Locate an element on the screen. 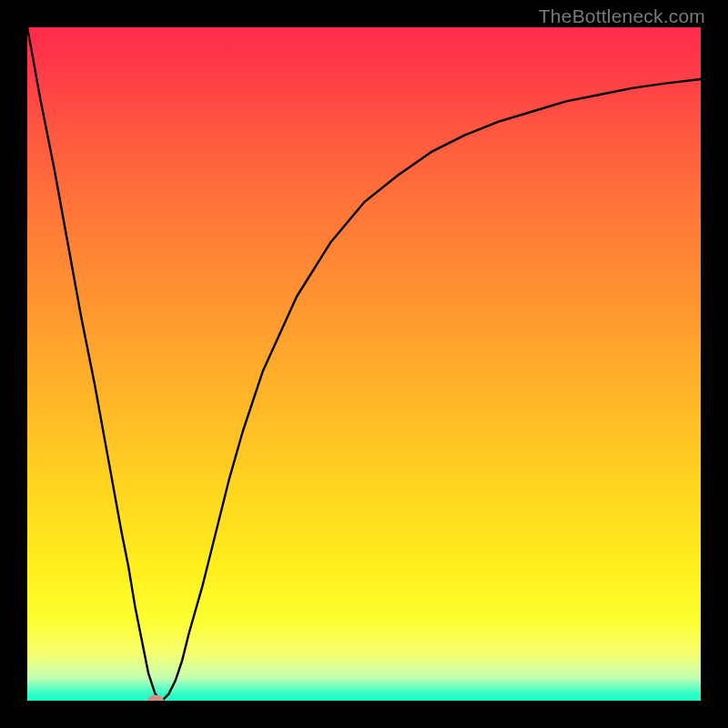 The image size is (728, 728). minimum-marker is located at coordinates (156, 699).